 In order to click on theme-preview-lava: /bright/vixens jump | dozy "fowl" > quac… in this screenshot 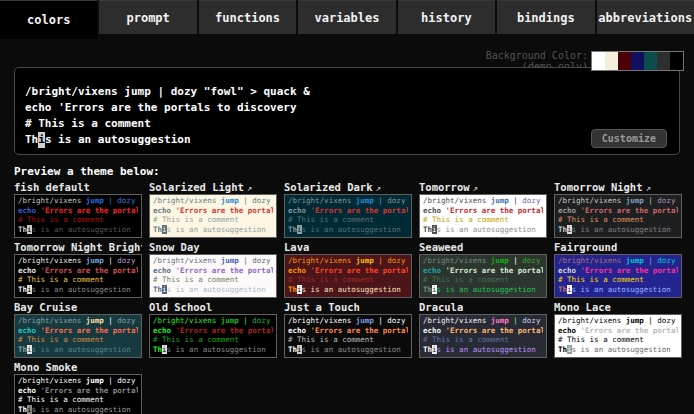, I will do `click(348, 276)`.